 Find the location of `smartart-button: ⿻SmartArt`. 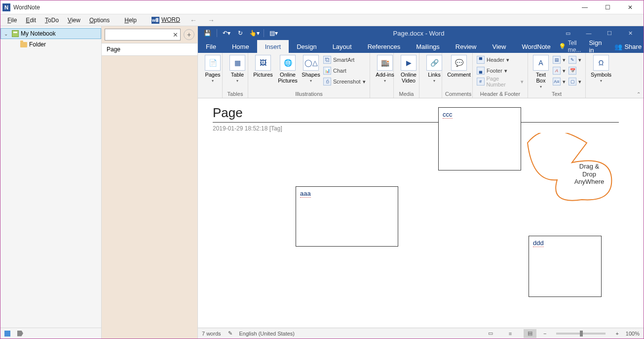

smartart-button: ⿻SmartArt is located at coordinates (344, 60).